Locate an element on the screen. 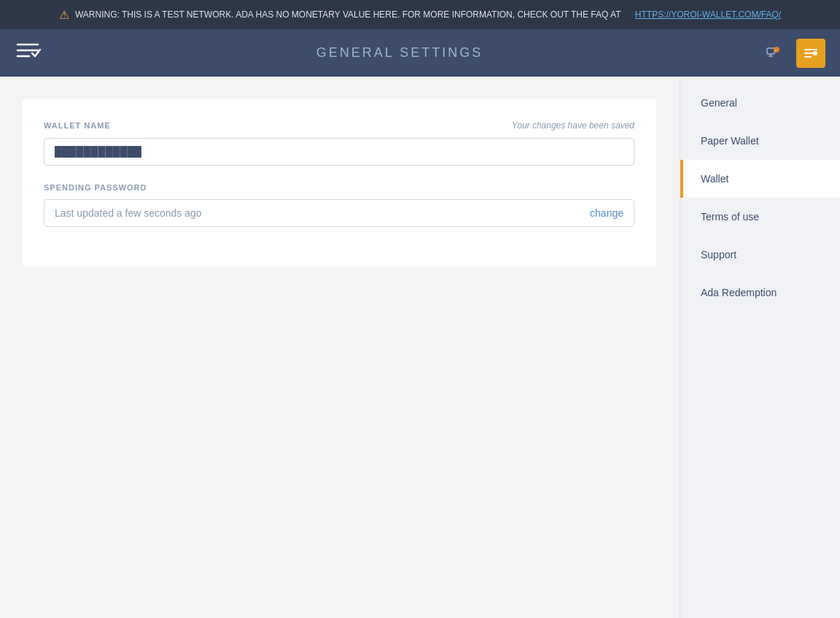  wallet-name-group: WALLET NAME Your changes have been saved is located at coordinates (339, 143).